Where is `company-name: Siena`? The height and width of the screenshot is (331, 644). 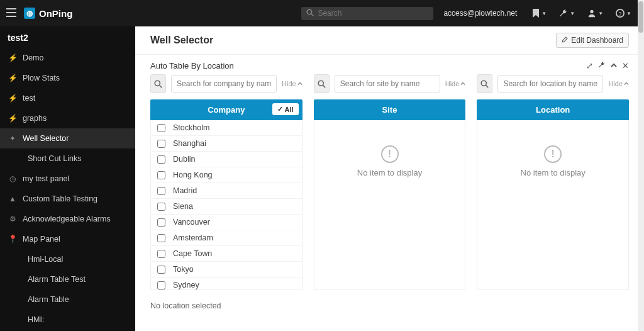
company-name: Siena is located at coordinates (183, 206).